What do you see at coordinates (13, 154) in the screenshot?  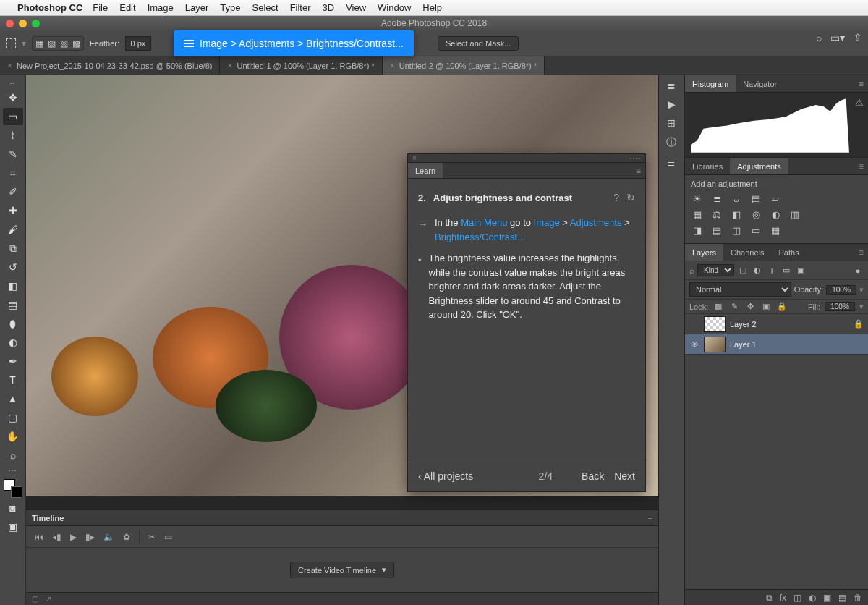 I see `quick-select-tool-icon: ✎` at bounding box center [13, 154].